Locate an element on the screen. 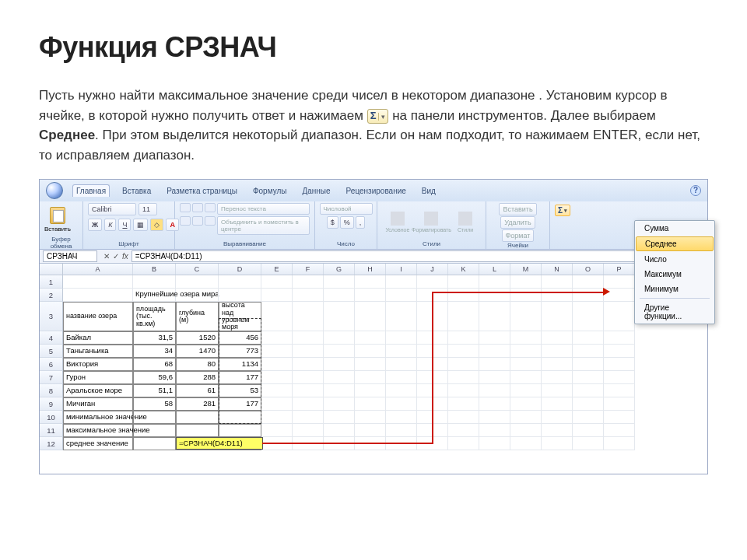  table-header: площадь (тыс. кв.км) is located at coordinates (154, 317).